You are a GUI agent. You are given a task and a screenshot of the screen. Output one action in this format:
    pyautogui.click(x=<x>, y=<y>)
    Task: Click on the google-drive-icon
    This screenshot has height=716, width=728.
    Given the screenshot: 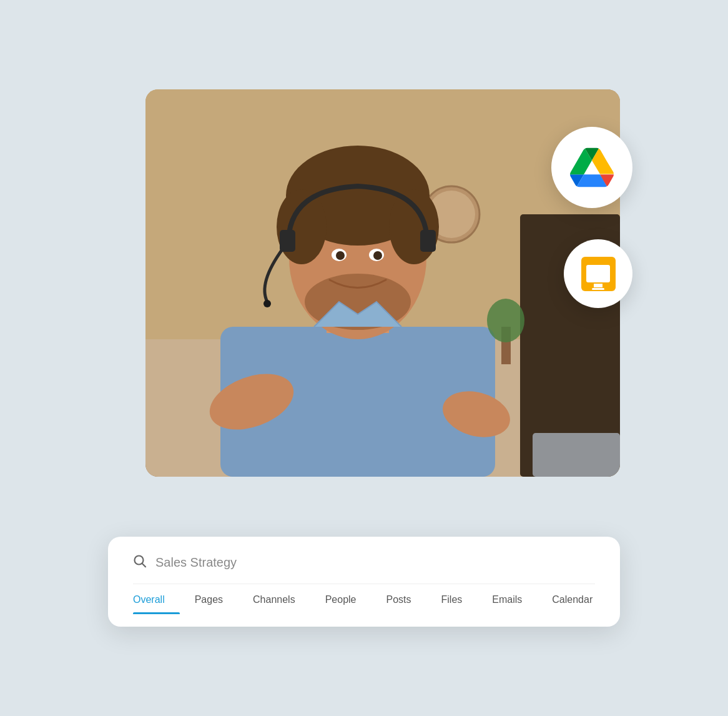 What is the action you would take?
    pyautogui.click(x=592, y=167)
    